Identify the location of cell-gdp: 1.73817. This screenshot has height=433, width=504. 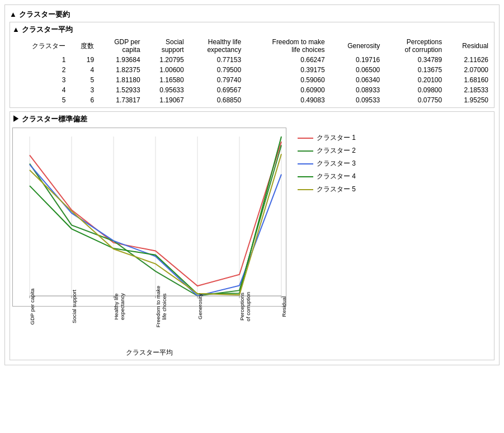
(120, 100).